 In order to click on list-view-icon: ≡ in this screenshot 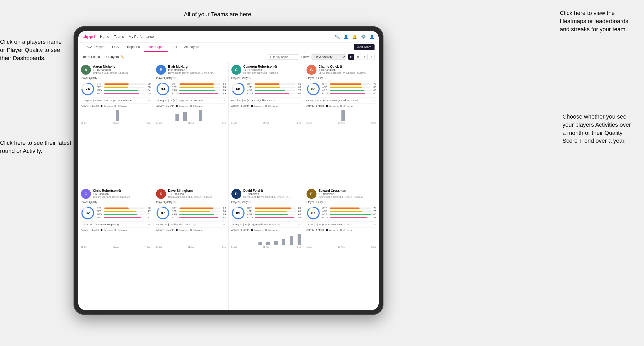, I will do `click(358, 57)`.